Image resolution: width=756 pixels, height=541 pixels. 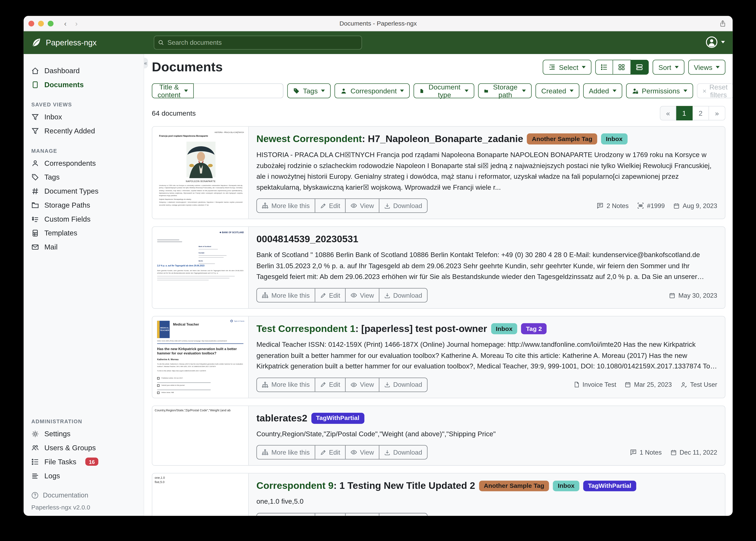 I want to click on documentation-link: Documentation, so click(x=84, y=495).